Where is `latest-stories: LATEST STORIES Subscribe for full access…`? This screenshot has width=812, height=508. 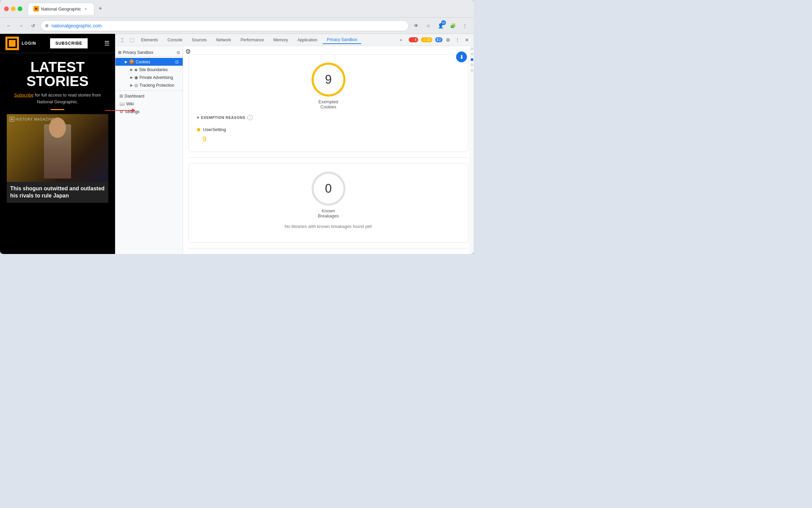 latest-stories: LATEST STORIES Subscribe for full access… is located at coordinates (58, 85).